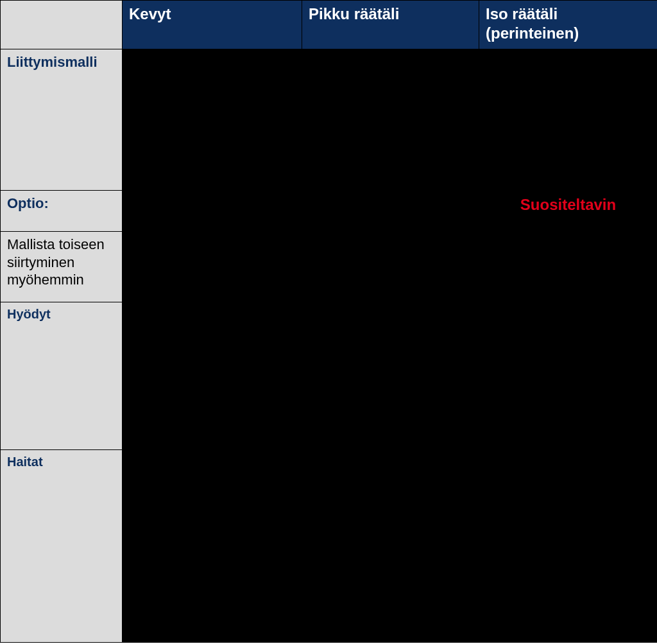  I want to click on cell-hyodyt-kevyt, so click(212, 376).